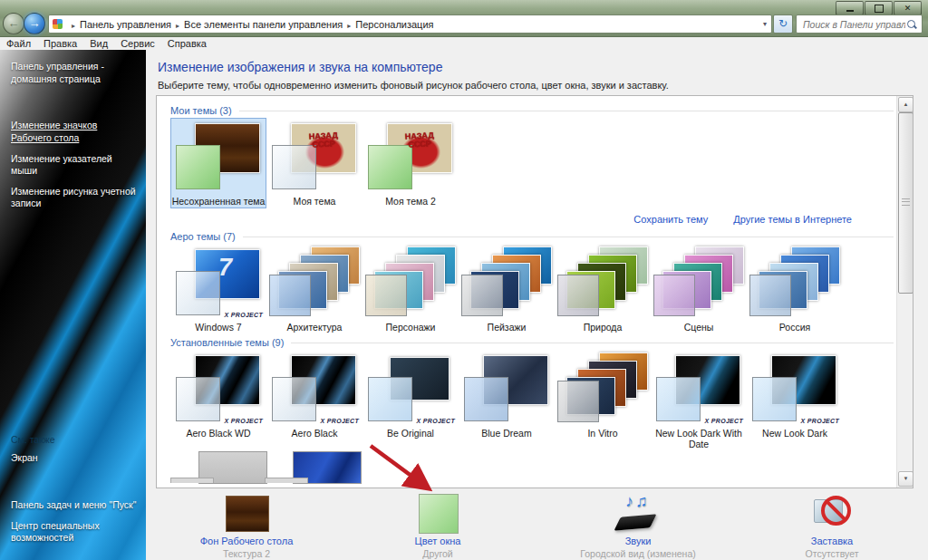 This screenshot has width=928, height=560. What do you see at coordinates (438, 526) in the screenshot?
I see `footer-setting-window-color: Цвет окнаДругой` at bounding box center [438, 526].